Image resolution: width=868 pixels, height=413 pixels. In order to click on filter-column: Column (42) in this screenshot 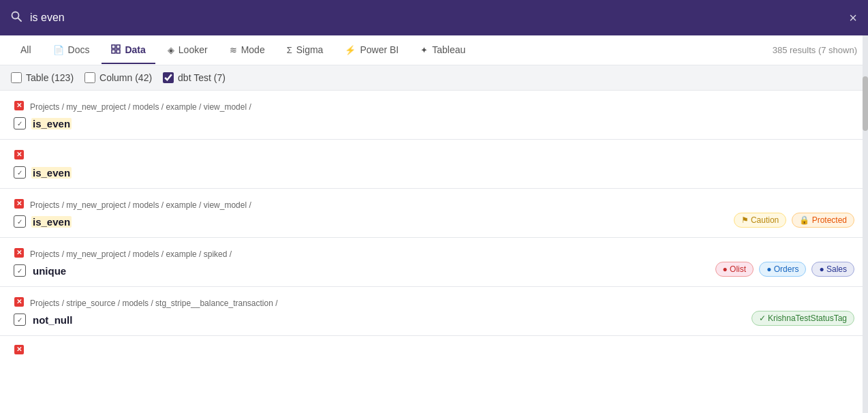, I will do `click(119, 78)`.